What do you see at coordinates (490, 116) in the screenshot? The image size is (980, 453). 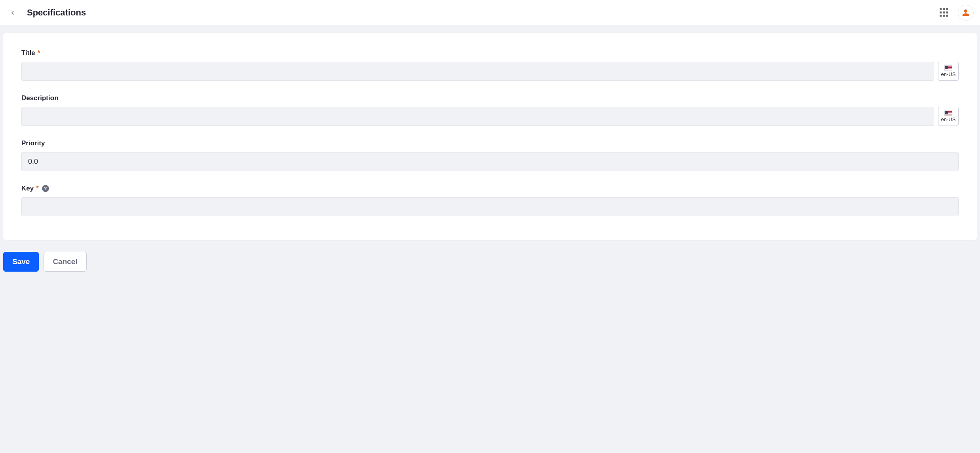 I see `description-input-row: en-US` at bounding box center [490, 116].